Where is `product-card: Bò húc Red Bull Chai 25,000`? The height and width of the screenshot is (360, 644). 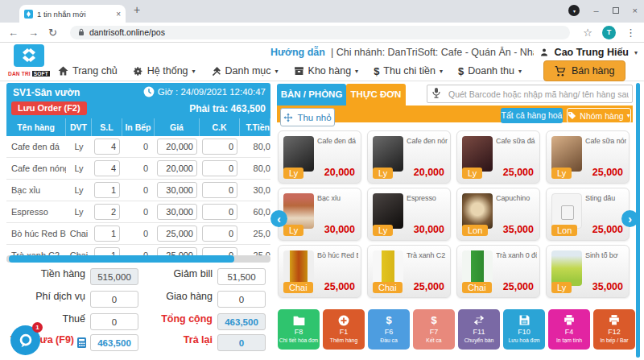 product-card: Bò húc Red Bull Chai 25,000 is located at coordinates (320, 271).